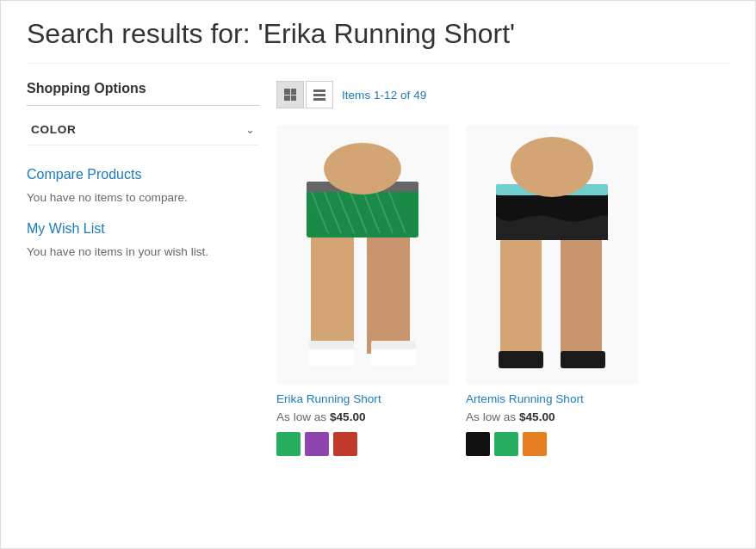  Describe the element at coordinates (363, 255) in the screenshot. I see `product-image-erika` at that location.